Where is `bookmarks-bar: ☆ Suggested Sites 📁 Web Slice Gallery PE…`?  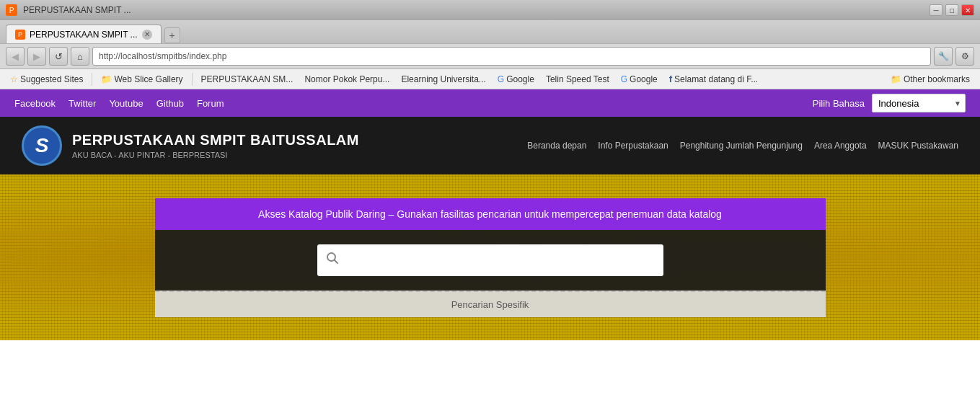 bookmarks-bar: ☆ Suggested Sites 📁 Web Slice Gallery PE… is located at coordinates (490, 79).